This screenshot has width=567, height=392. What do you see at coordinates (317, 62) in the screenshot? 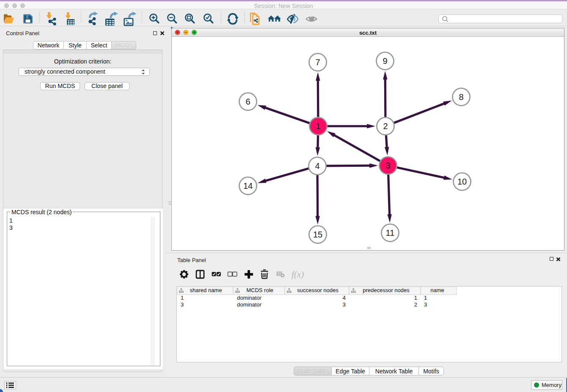
I see `svg-text: 7` at bounding box center [317, 62].